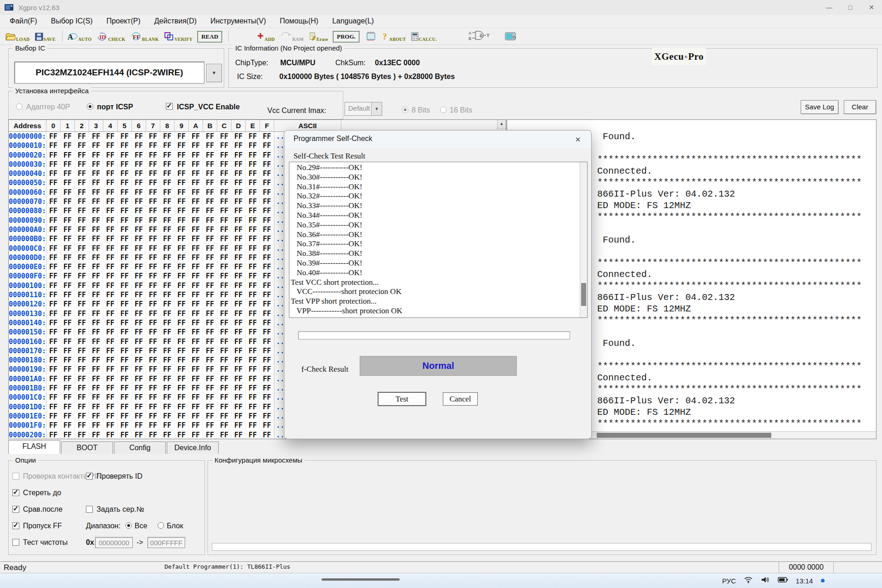  I want to click on tab-device-info: Device.Info, so click(193, 447).